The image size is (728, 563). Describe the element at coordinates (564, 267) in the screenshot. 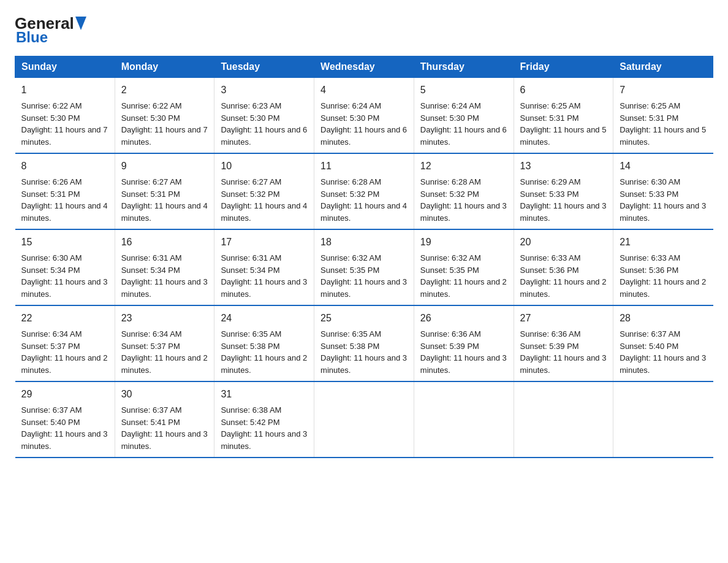

I see `calendar-cell: 20Sunrise: 6:33 AMSunset: 5:36 PMDayligh…` at that location.